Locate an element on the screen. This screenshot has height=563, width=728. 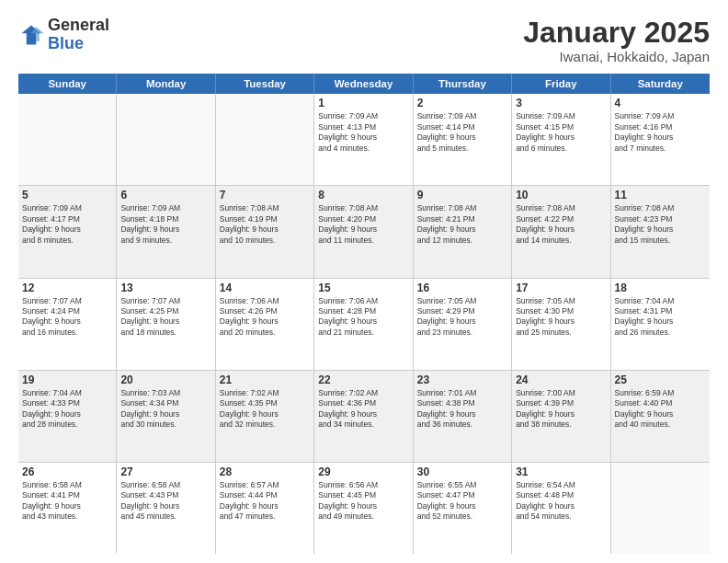
day-info: Sunrise: 7:06 AM Sunset: 4:26 PM Dayligh… is located at coordinates (265, 317).